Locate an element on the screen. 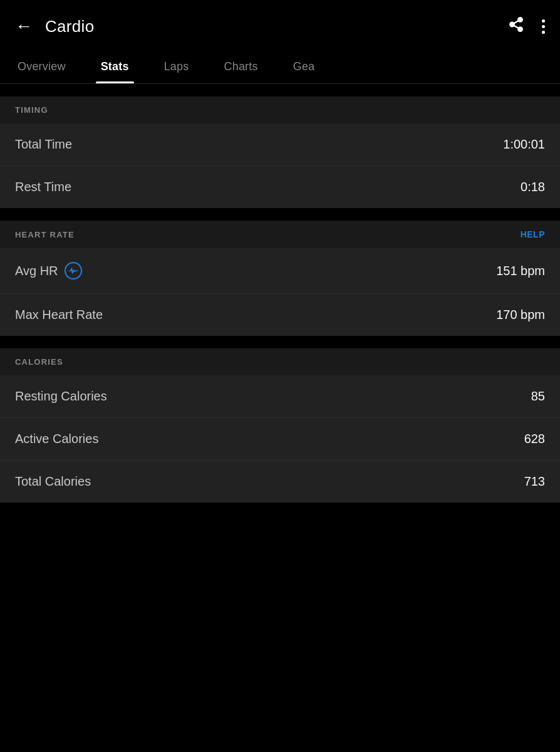 Image resolution: width=560 pixels, height=752 pixels. max-hr-label: Max Heart Rate is located at coordinates (59, 315).